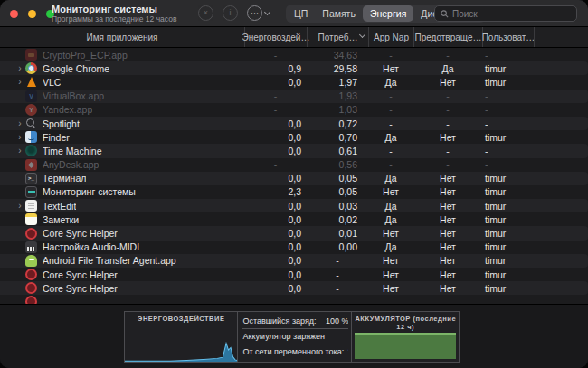  Describe the element at coordinates (122, 150) in the screenshot. I see `app-name-cell: ›Time Machine` at that location.